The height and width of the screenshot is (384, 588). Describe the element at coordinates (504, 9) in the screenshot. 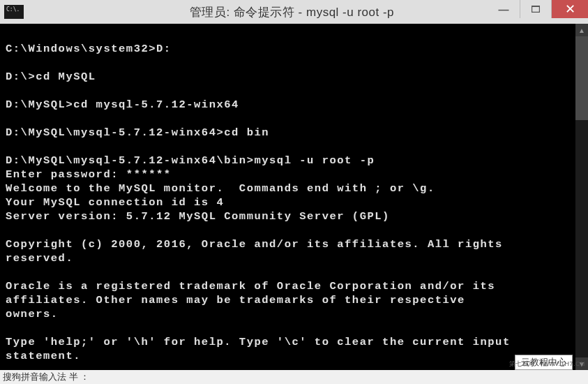

I see `minimize-button: —` at that location.